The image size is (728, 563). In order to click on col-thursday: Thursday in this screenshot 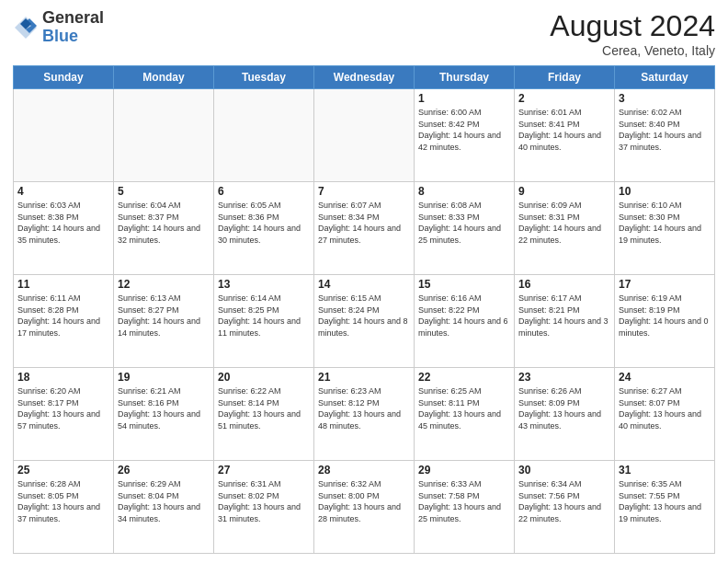, I will do `click(465, 77)`.